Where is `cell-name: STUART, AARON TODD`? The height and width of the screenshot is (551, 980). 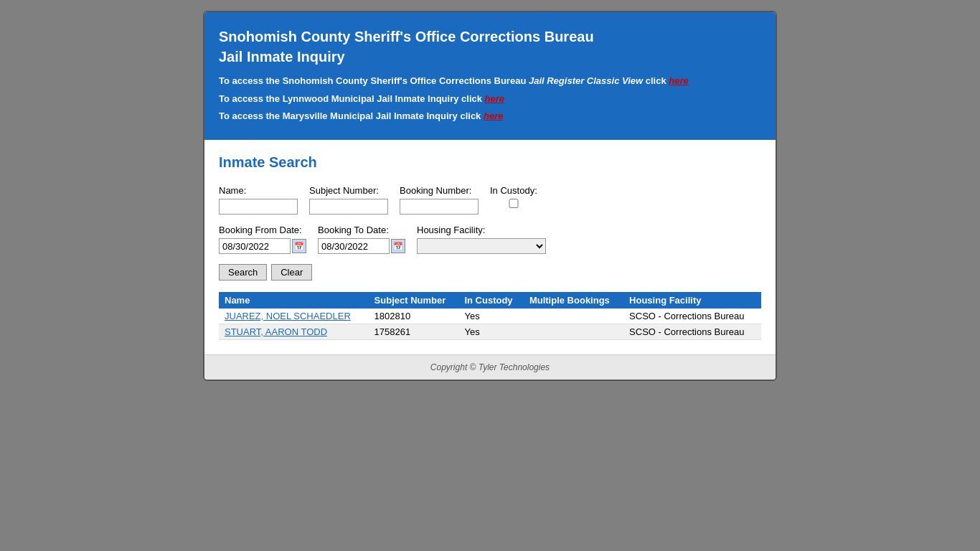
cell-name: STUART, AARON TODD is located at coordinates (294, 332).